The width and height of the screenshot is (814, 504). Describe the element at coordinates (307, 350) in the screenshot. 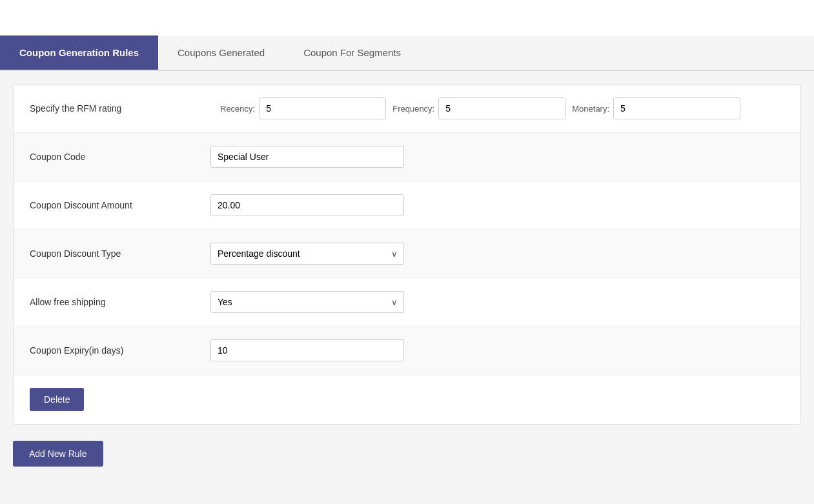

I see `coupon-expiry-field-wrapper` at that location.